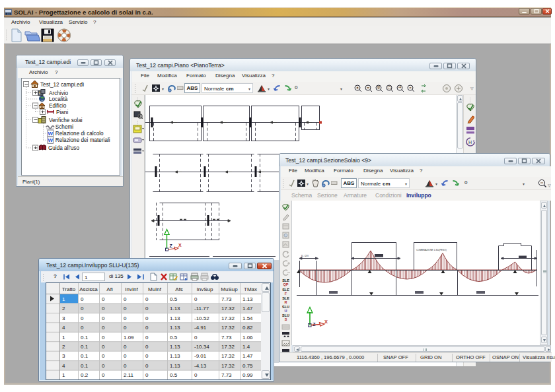  What do you see at coordinates (131, 289) in the screenshot?
I see `svg-text: InvInf` at bounding box center [131, 289].